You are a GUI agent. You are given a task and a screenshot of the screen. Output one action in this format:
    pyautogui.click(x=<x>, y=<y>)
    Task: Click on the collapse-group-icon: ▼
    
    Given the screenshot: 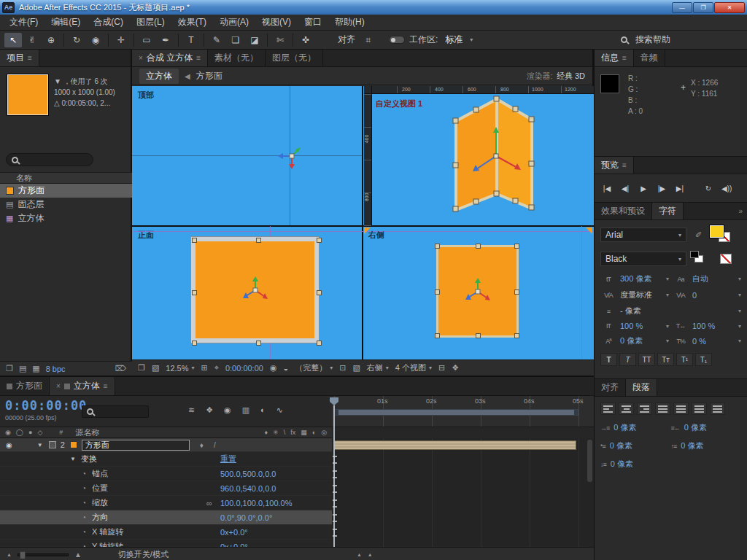 What is the action you would take?
    pyautogui.click(x=73, y=459)
    